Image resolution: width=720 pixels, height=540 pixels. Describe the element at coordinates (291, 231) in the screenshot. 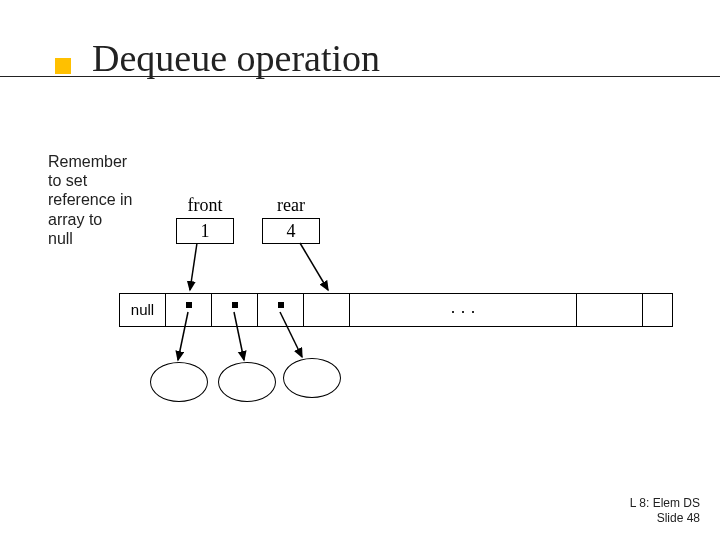

I see `rear-value-box: 4` at that location.